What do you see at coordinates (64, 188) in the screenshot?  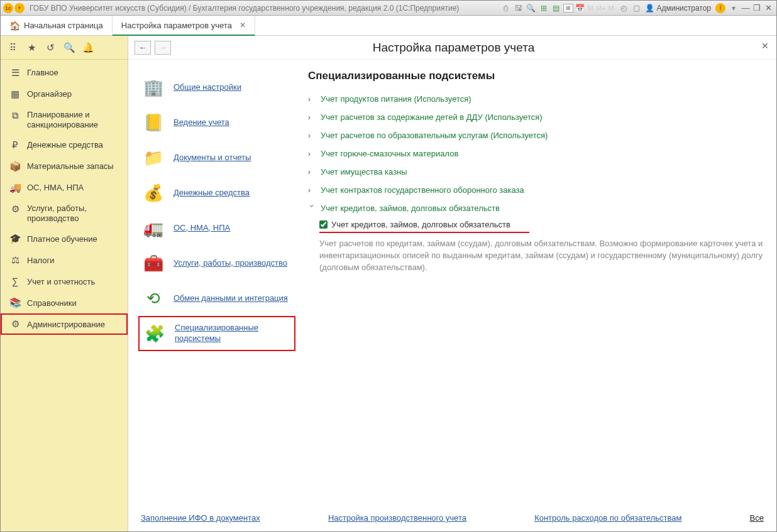 I see `sidebar-item-os: 🚚ОС, НМА, НПА` at bounding box center [64, 188].